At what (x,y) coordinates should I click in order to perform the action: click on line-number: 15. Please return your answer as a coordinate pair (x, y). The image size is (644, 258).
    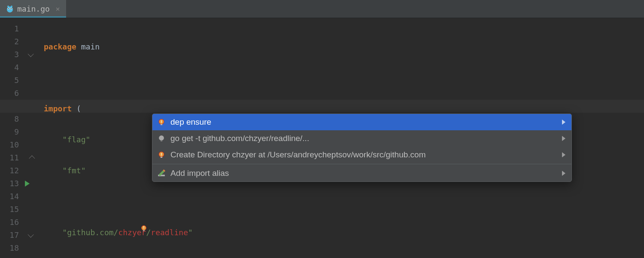
    Looking at the image, I should click on (9, 209).